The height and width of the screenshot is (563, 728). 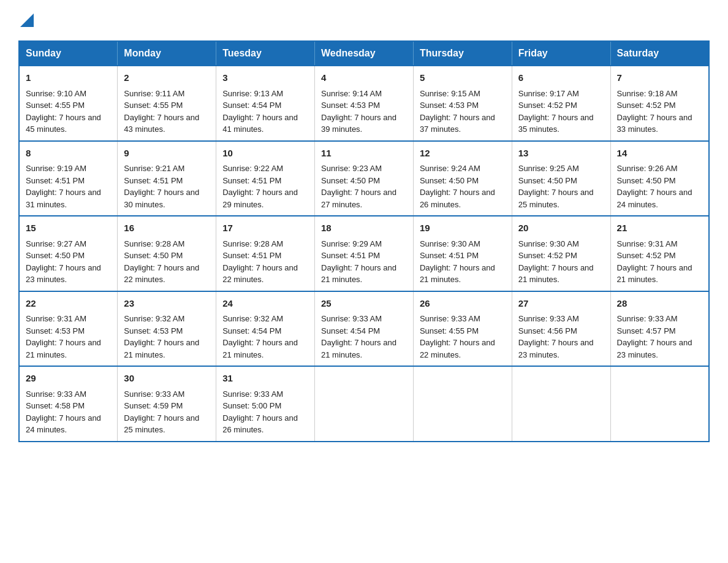 What do you see at coordinates (659, 53) in the screenshot?
I see `day-of-week-header: Saturday` at bounding box center [659, 53].